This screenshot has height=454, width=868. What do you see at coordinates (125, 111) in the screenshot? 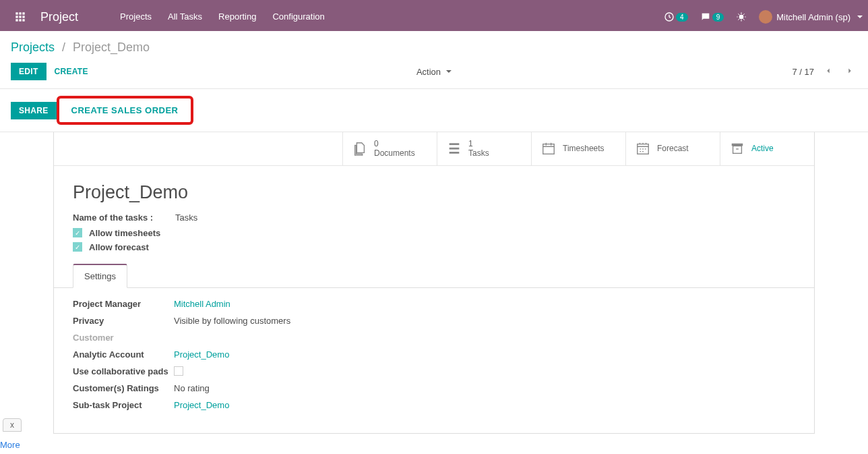
I see `create-sales-order-button: CREATE SALES ORDER` at bounding box center [125, 111].